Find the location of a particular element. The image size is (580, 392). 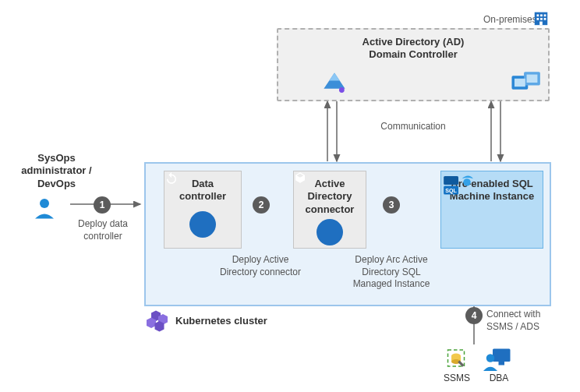

step-4: 4 is located at coordinates (474, 316).